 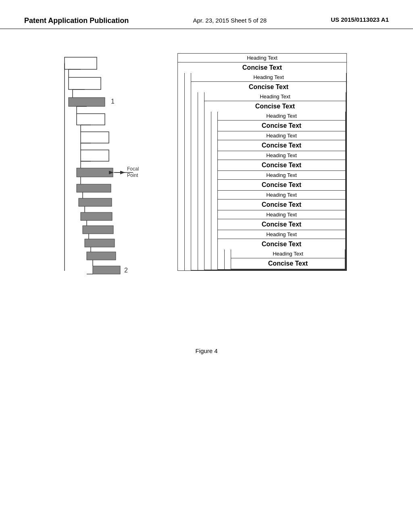 I want to click on level4-item7-concise: Concise Text, so click(x=282, y=244).